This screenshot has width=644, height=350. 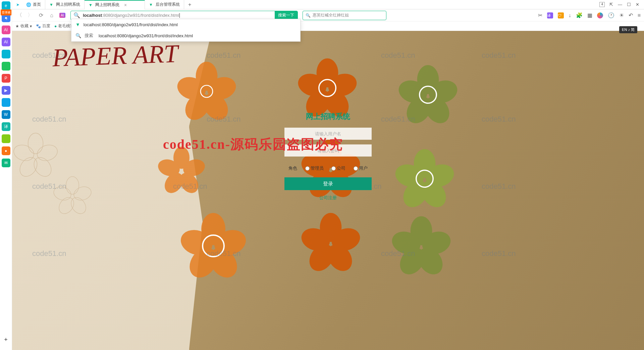 I want to click on apps-icon: ▦, so click(x=590, y=15).